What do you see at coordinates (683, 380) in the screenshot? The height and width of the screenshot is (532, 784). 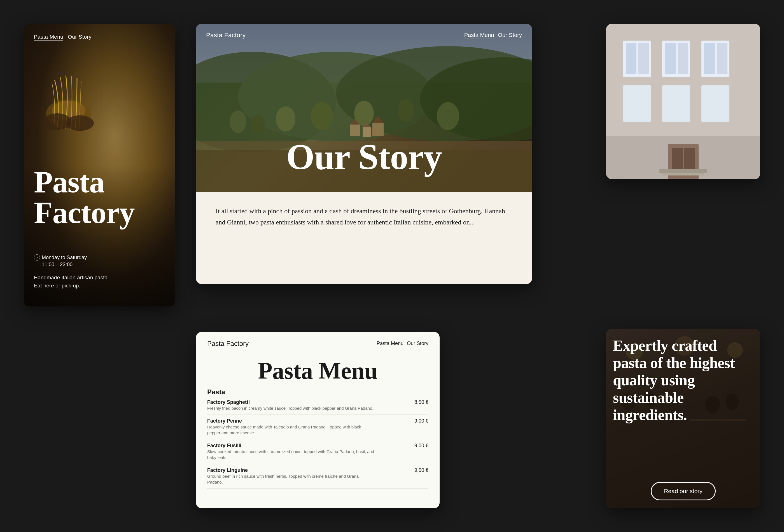 I see `promo-title: Expertly crafted pasta of the highest qu…` at bounding box center [683, 380].